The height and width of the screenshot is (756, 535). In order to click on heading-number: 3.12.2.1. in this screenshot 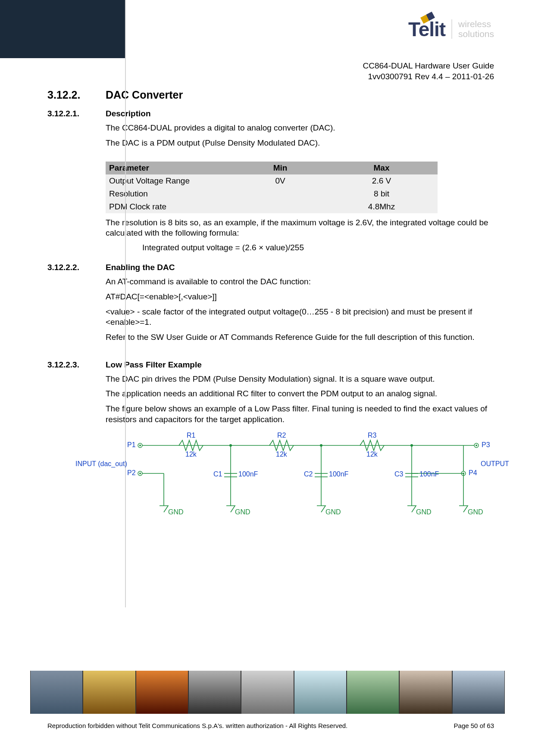, I will do `click(70, 114)`.